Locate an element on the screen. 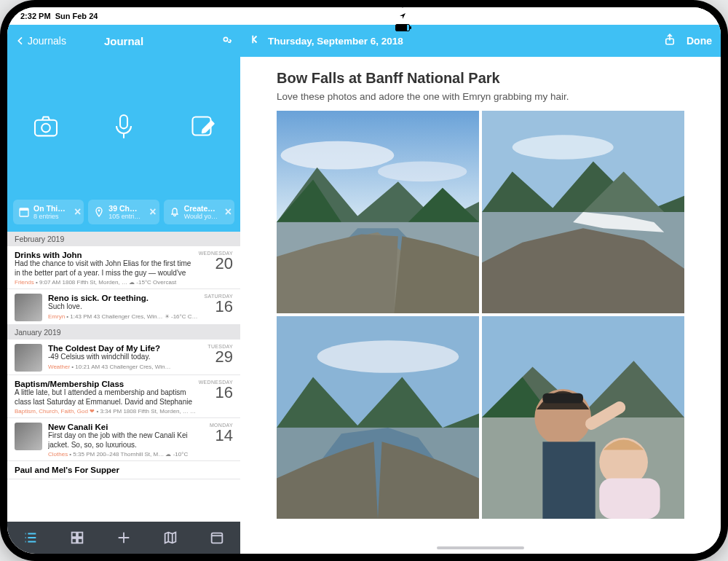 This screenshot has height=561, width=728. entry-row: New Canali KeiFirst day on the job with … is located at coordinates (124, 440).